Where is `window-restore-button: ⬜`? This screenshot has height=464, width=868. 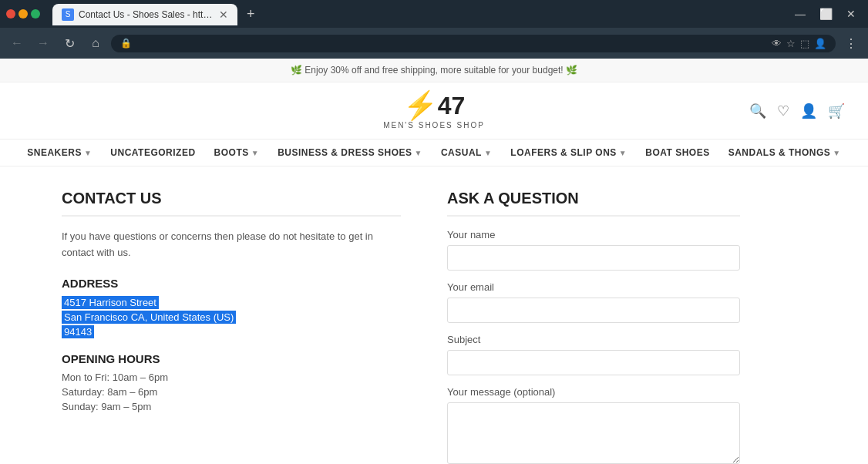 window-restore-button: ⬜ is located at coordinates (826, 14).